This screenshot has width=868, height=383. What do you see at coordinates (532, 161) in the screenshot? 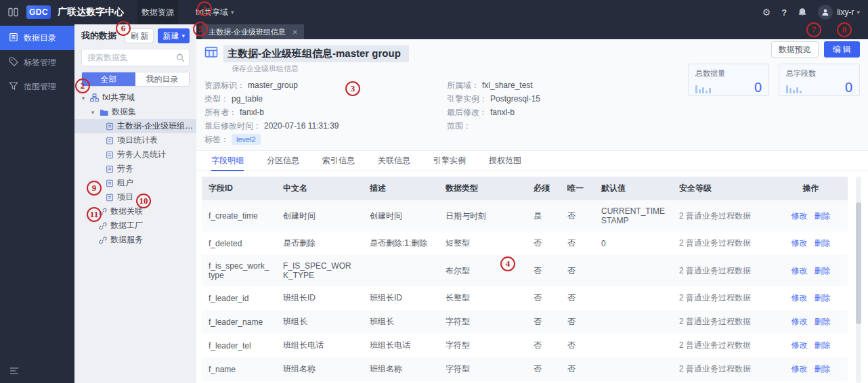
I see `field-tabs: 字段明细分区信息索引信息关联信息引擎实例授权范围` at bounding box center [532, 161].